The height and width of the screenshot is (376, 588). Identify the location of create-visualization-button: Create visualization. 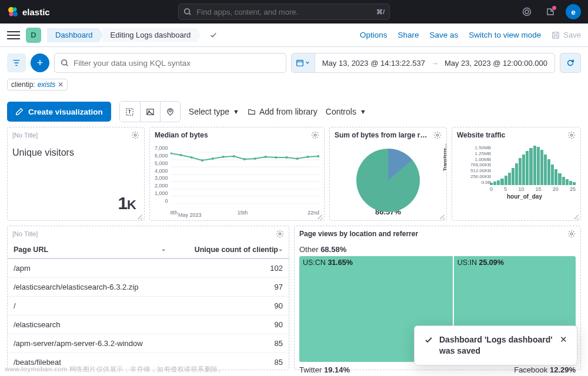
(59, 112).